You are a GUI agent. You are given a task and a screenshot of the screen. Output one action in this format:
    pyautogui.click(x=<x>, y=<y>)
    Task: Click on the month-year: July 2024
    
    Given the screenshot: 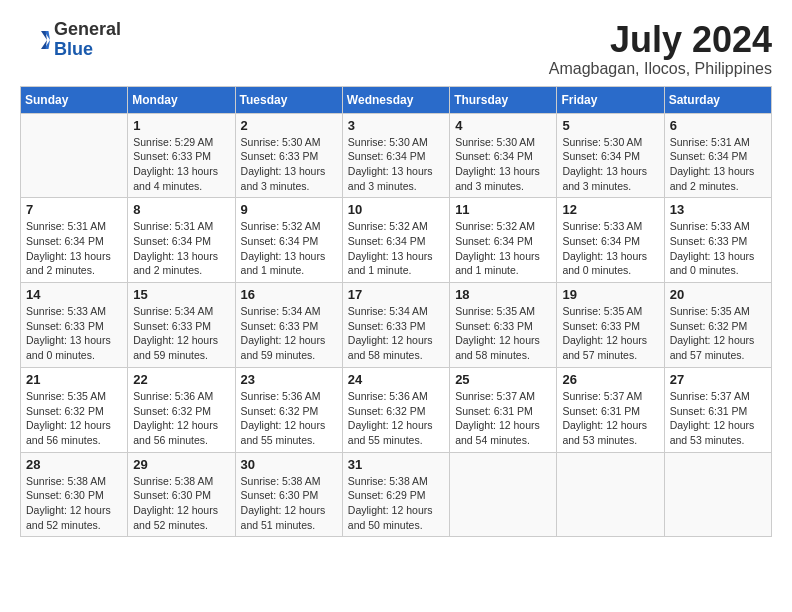 What is the action you would take?
    pyautogui.click(x=660, y=40)
    